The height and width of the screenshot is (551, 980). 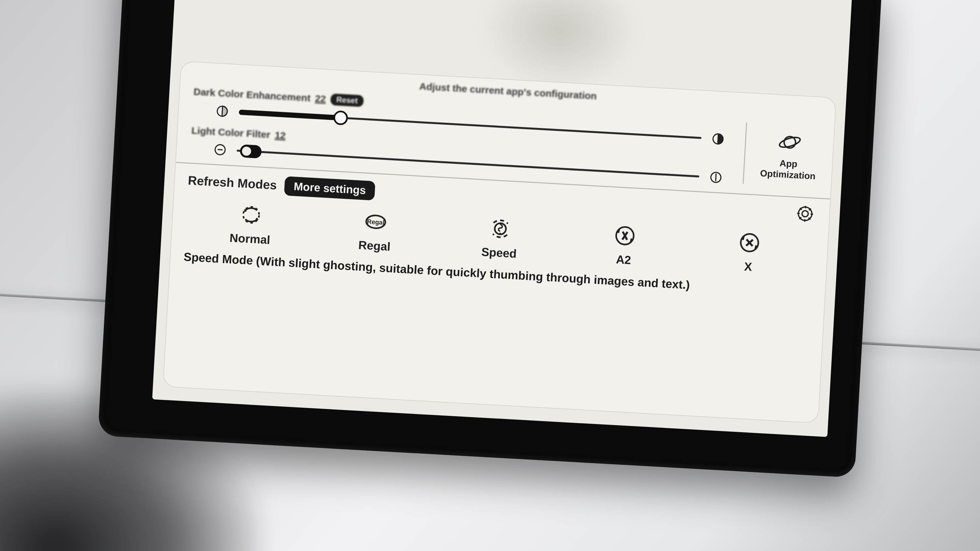 I want to click on svg-text: Regal, so click(x=376, y=222).